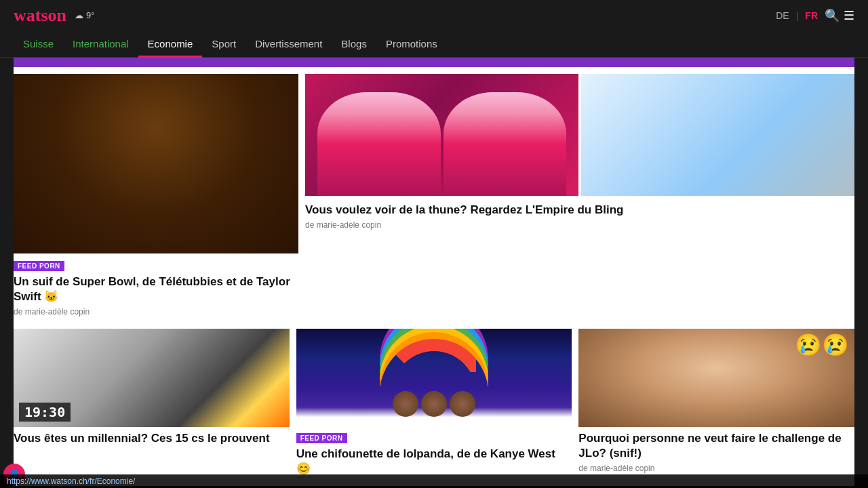 This screenshot has width=868, height=488. I want to click on article-bottom-1-body: Vous êtes un millennial? Ces 15 cs le pr…, so click(152, 436).